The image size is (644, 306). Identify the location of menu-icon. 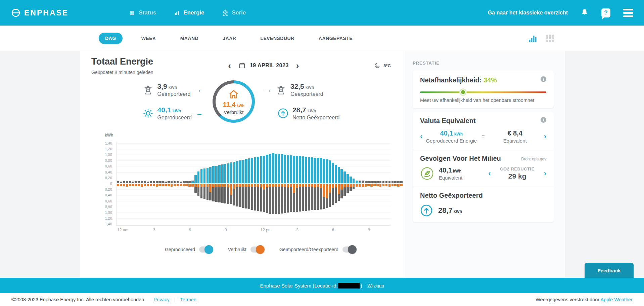
(628, 13).